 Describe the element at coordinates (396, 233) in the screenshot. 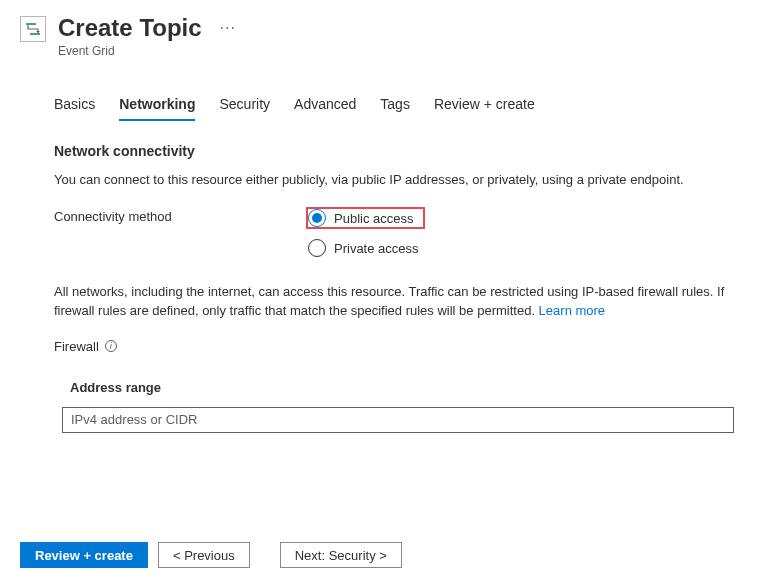

I see `connectivity-row: Connectivity method Public access Privat…` at that location.